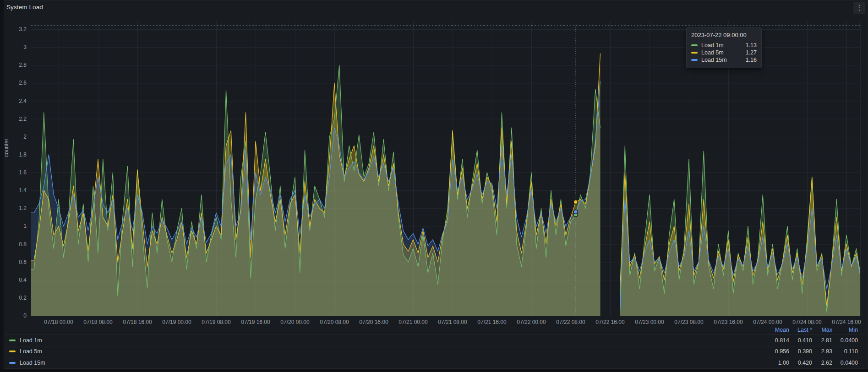  I want to click on legend-stat-value: 0.390, so click(801, 351).